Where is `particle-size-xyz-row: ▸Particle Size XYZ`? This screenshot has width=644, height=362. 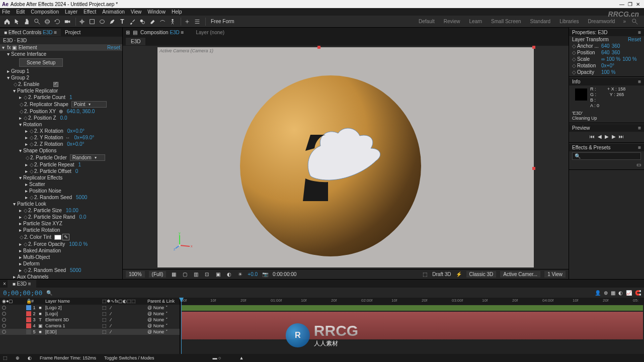 particle-size-xyz-row: ▸Particle Size XYZ is located at coordinates (61, 223).